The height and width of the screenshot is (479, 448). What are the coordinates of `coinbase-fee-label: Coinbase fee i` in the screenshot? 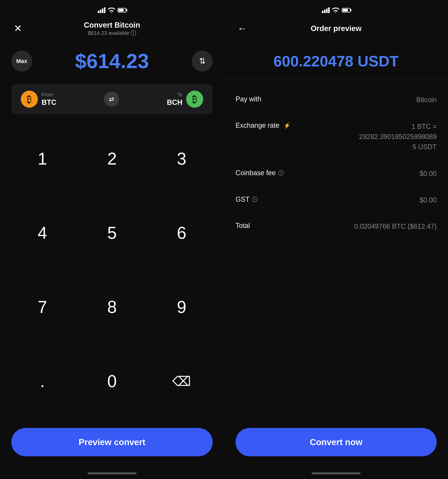 It's located at (260, 173).